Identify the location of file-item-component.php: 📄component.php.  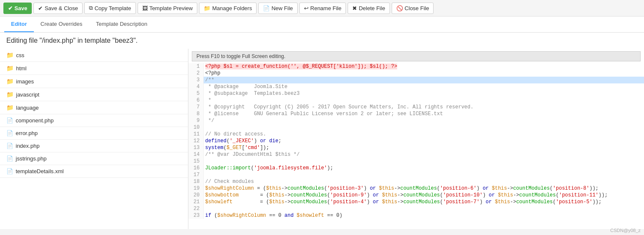
(94, 121).